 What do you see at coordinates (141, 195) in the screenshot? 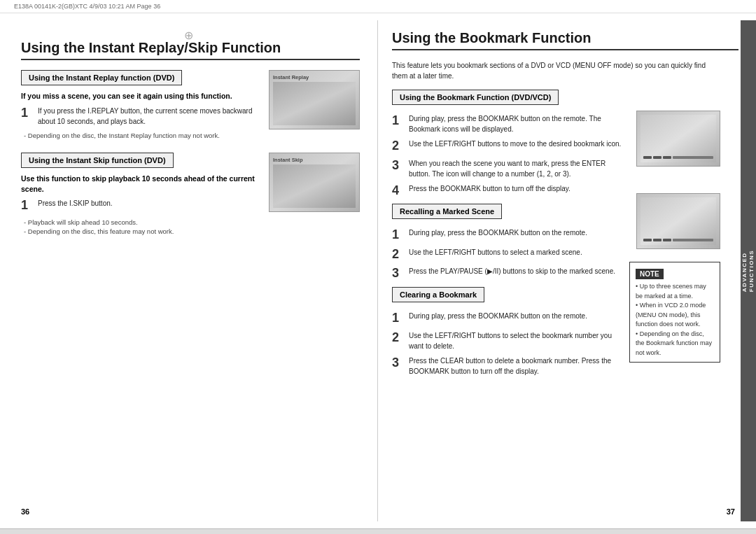
I see `skip-text: Using the Instant Skip function (DVD) Us…` at bounding box center [141, 195].